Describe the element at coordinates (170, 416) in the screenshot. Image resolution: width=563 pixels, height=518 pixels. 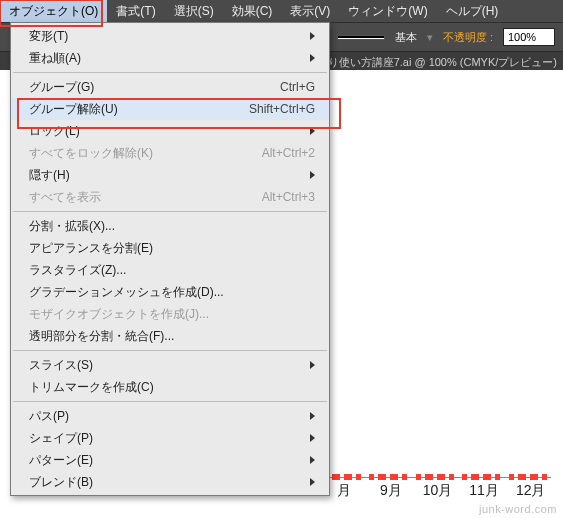
I see `menu-item: パス(P)` at that location.